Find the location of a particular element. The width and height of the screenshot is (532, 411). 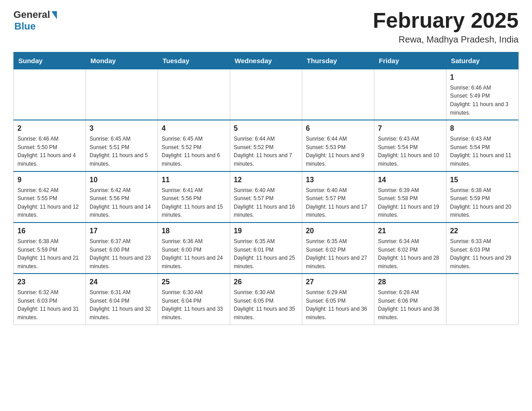

day-number: 26 is located at coordinates (266, 282).